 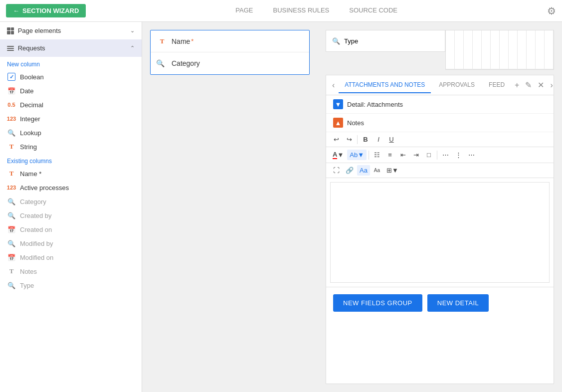 I want to click on category-icon: 🔍, so click(x=11, y=201).